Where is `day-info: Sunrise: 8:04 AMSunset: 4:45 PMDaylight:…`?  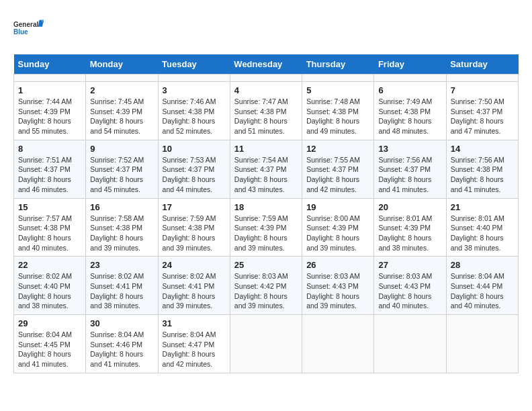
day-info: Sunrise: 8:04 AMSunset: 4:45 PMDaylight:… is located at coordinates (50, 349).